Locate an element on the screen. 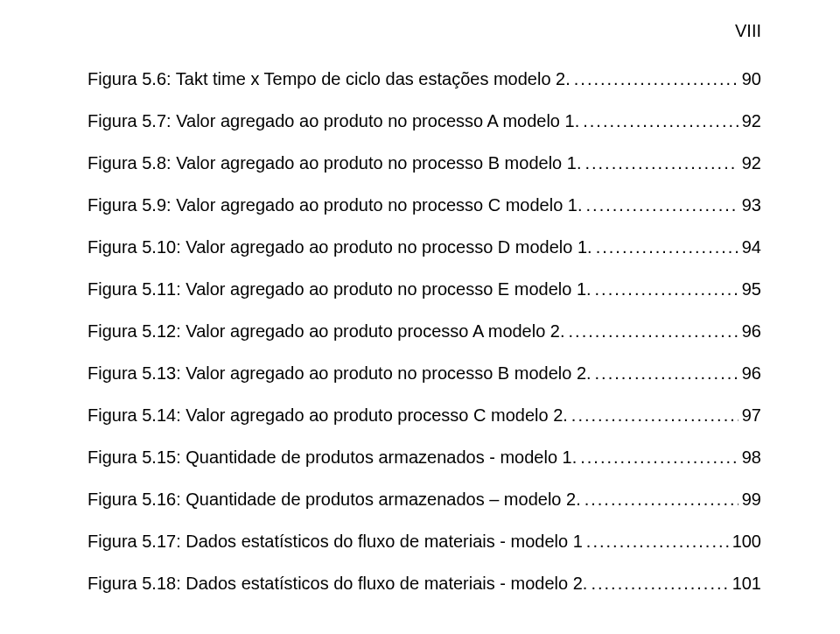 The height and width of the screenshot is (634, 840). toc-entry: Figura 5.16: Quantidade de produtos arma… is located at coordinates (424, 499).